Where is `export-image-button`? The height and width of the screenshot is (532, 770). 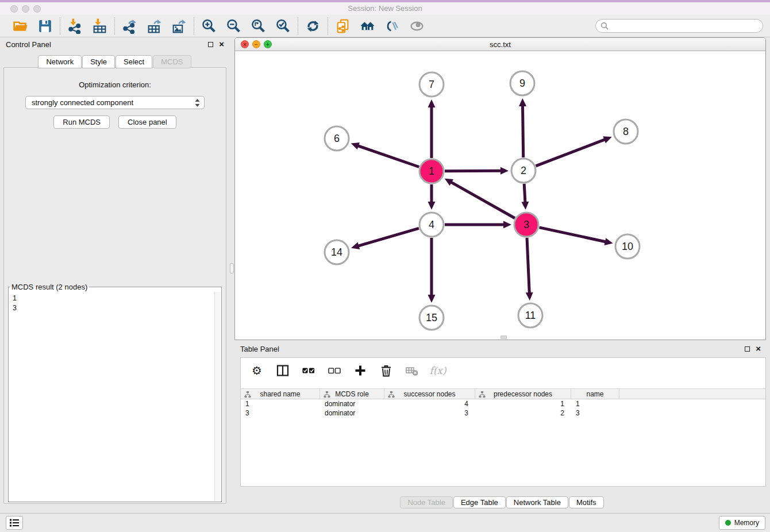
export-image-button is located at coordinates (179, 26).